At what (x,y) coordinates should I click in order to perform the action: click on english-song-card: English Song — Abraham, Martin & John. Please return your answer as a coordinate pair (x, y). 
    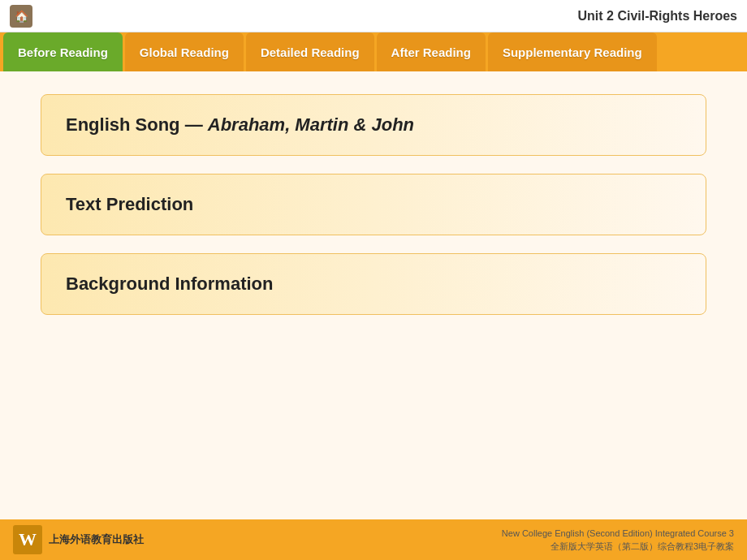
    Looking at the image, I should click on (374, 125).